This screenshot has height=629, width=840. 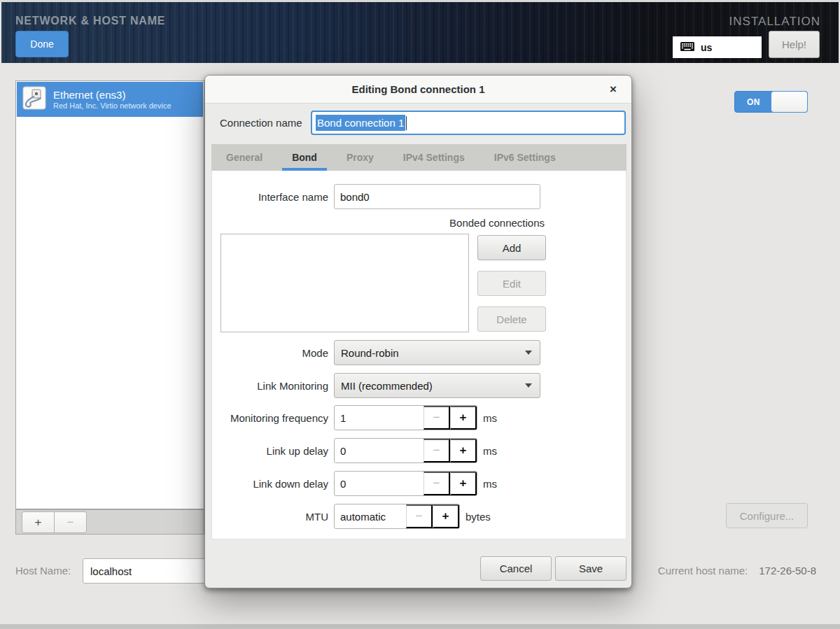 What do you see at coordinates (419, 353) in the screenshot?
I see `mode-row: Mode Round-robin` at bounding box center [419, 353].